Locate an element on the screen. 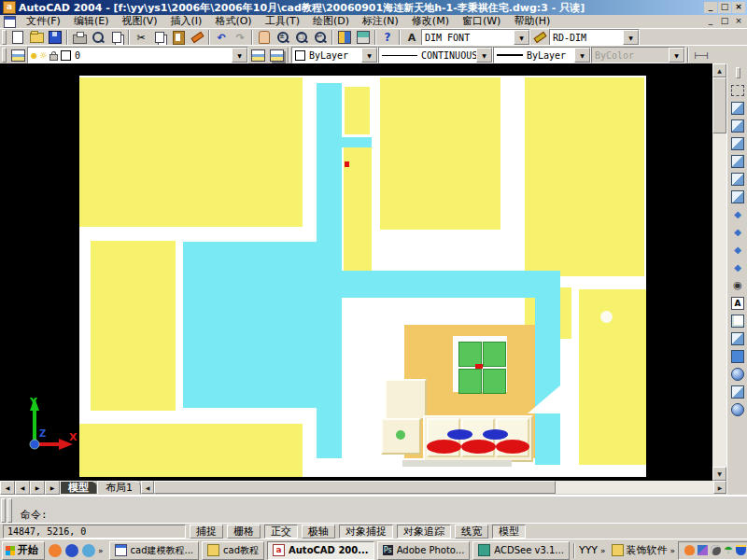 The width and height of the screenshot is (747, 560). tray-player-icon is located at coordinates (689, 551).